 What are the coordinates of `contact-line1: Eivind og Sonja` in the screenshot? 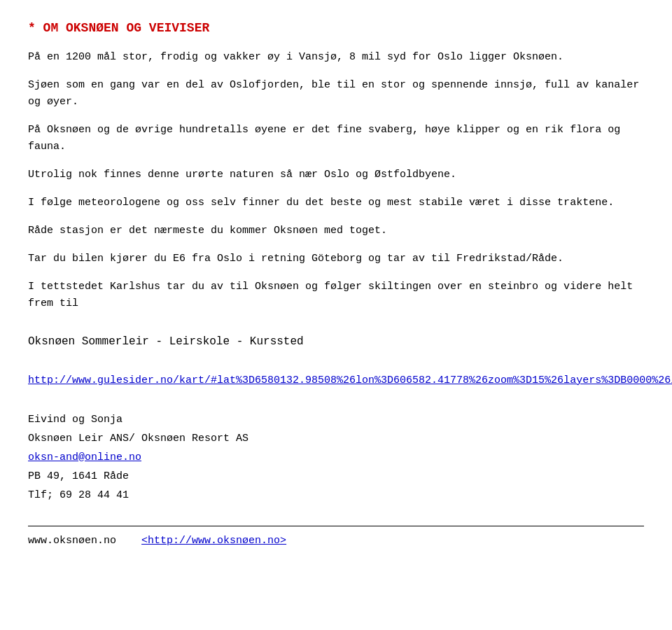 It's located at (336, 420).